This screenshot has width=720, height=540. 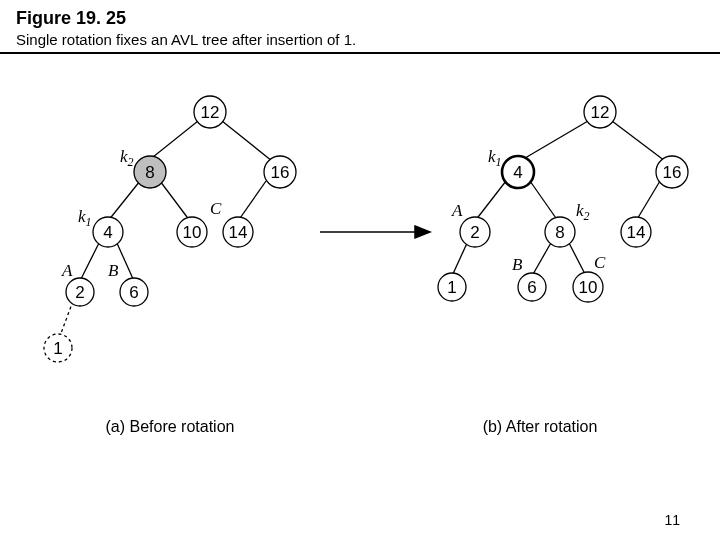 I want to click on nodeb-16-label: 16, so click(x=672, y=172).